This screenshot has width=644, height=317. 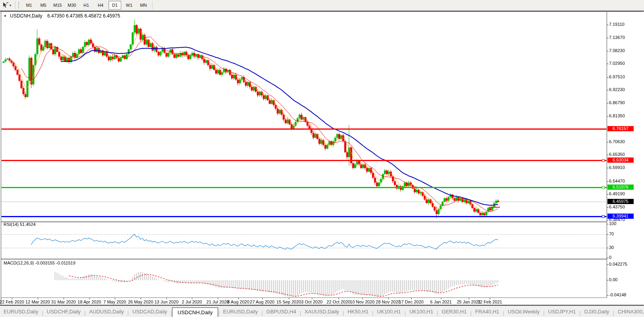 I want to click on price-axis-tick: 6.97510, so click(x=617, y=77).